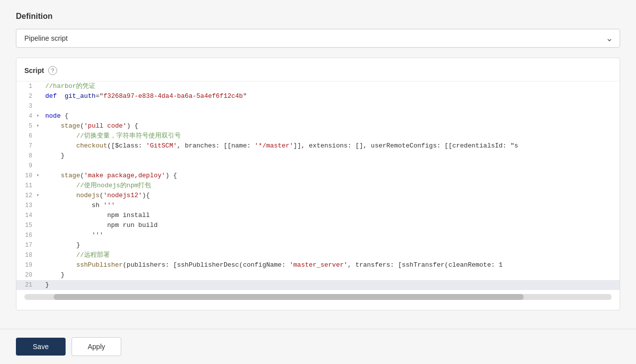 The image size is (636, 364). I want to click on help-icon: ?, so click(53, 71).